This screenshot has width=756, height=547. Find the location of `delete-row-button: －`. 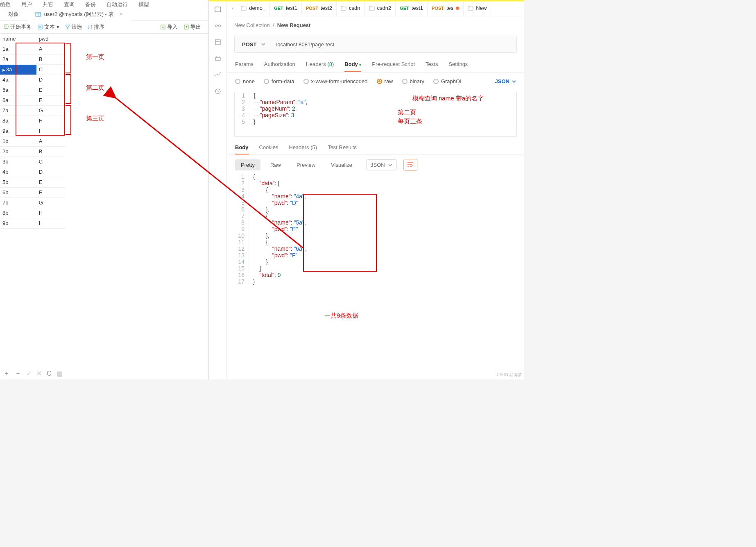

delete-row-button: － is located at coordinates (18, 374).